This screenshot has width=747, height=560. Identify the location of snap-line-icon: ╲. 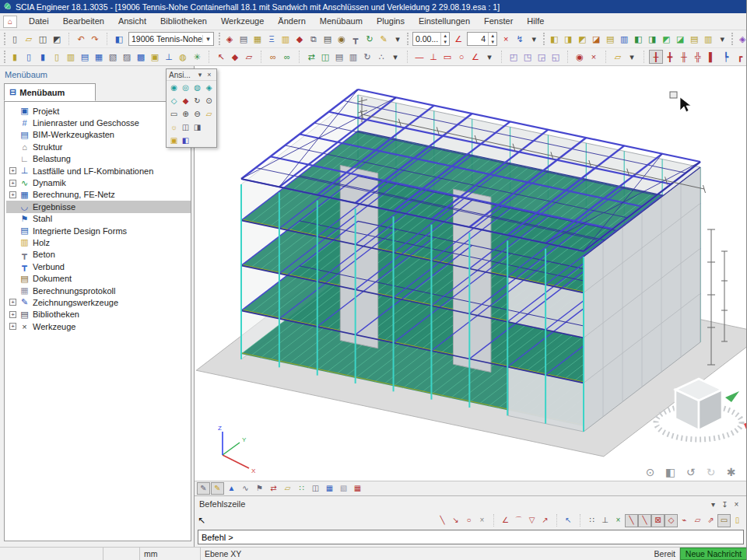
(442, 521).